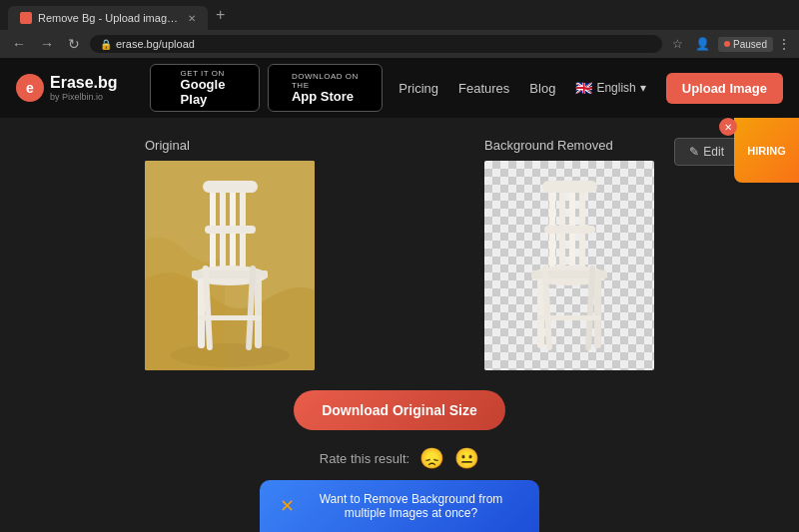 Image resolution: width=799 pixels, height=532 pixels. Describe the element at coordinates (615, 88) in the screenshot. I see `language-label: English` at that location.